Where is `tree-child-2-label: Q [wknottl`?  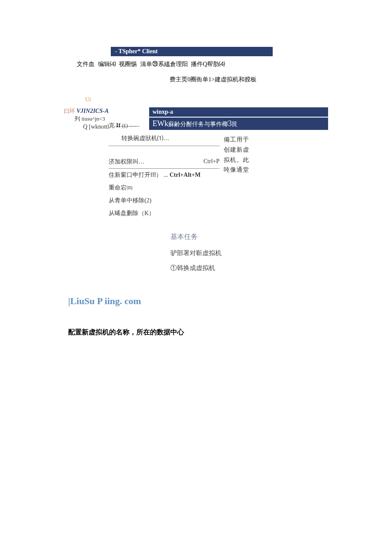 tree-child-2-label: Q [wknottl is located at coordinates (96, 127).